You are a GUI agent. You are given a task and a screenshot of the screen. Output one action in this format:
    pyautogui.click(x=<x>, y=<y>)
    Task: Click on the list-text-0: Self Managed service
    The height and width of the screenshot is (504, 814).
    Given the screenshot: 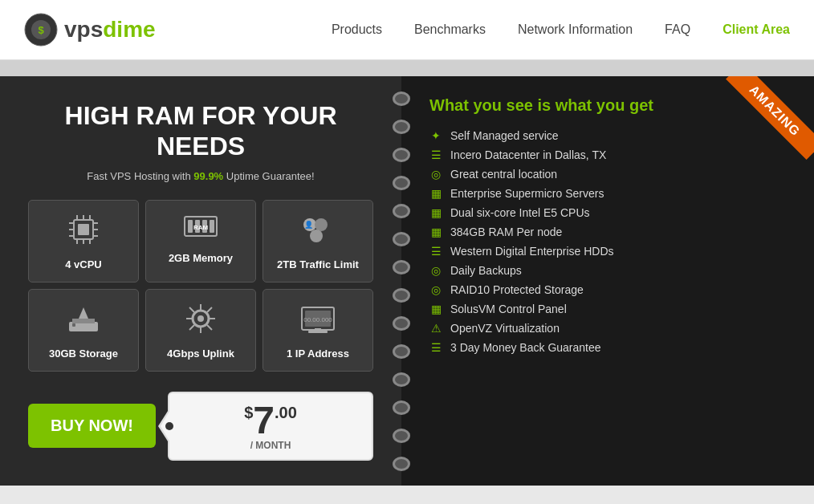 What is the action you would take?
    pyautogui.click(x=504, y=136)
    